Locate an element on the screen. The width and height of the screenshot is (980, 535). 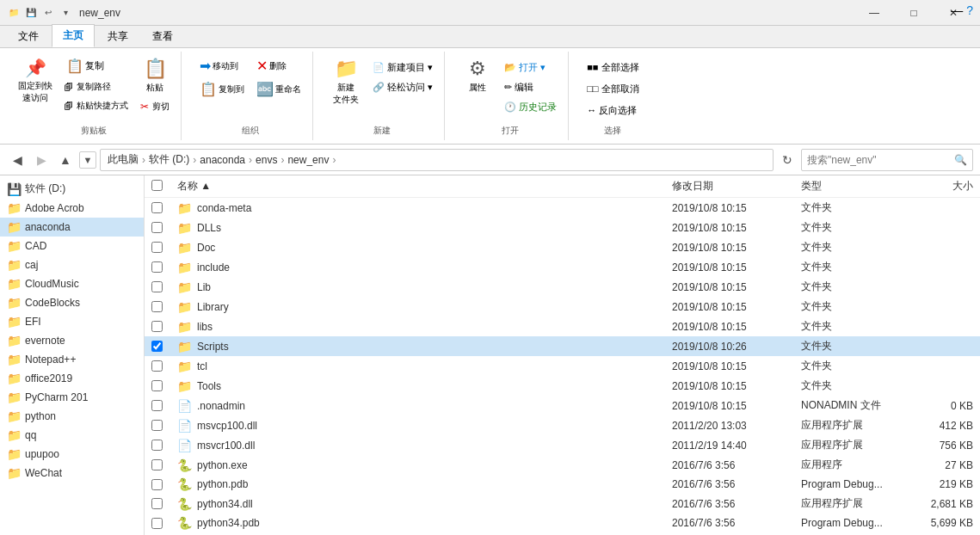
header-check is located at coordinates (164, 187).